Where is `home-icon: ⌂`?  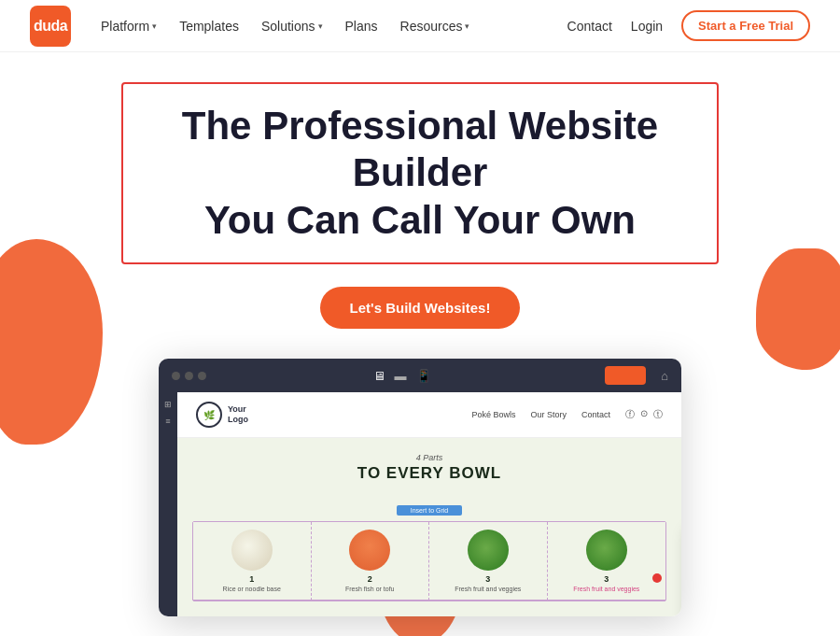 home-icon: ⌂ is located at coordinates (665, 375).